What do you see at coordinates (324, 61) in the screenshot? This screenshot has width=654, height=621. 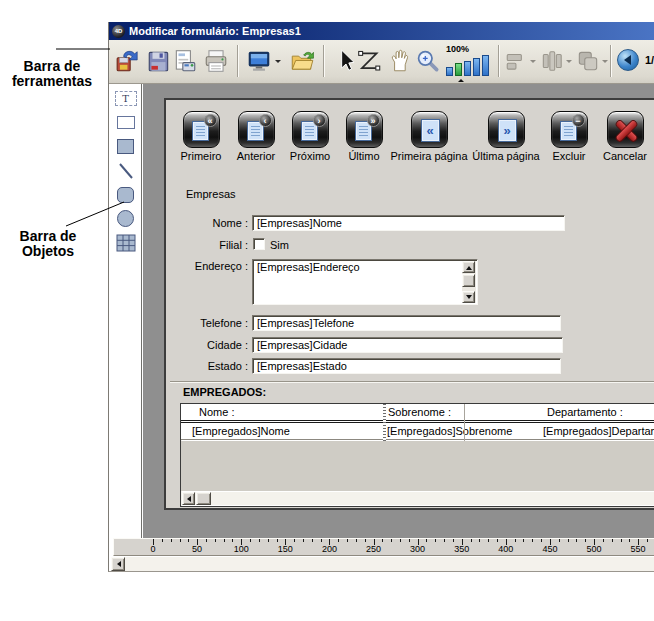 I see `toolbar-separator` at bounding box center [324, 61].